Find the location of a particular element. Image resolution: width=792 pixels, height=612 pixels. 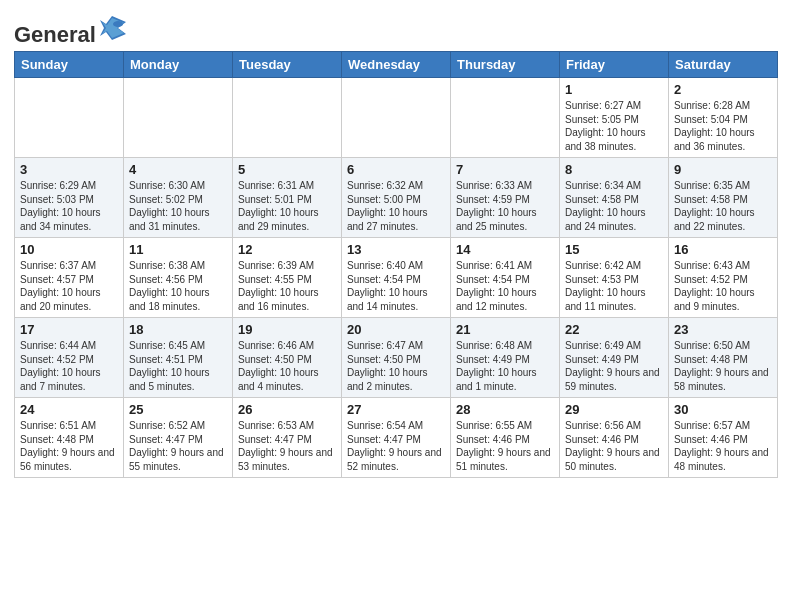

day-info: Sunrise: 6:28 AM Sunset: 5:04 PM Dayligh… is located at coordinates (723, 126).